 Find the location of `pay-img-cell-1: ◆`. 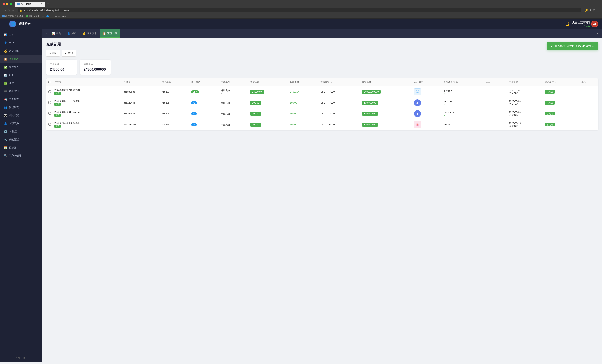

pay-img-cell-1: ◆ is located at coordinates (427, 103).